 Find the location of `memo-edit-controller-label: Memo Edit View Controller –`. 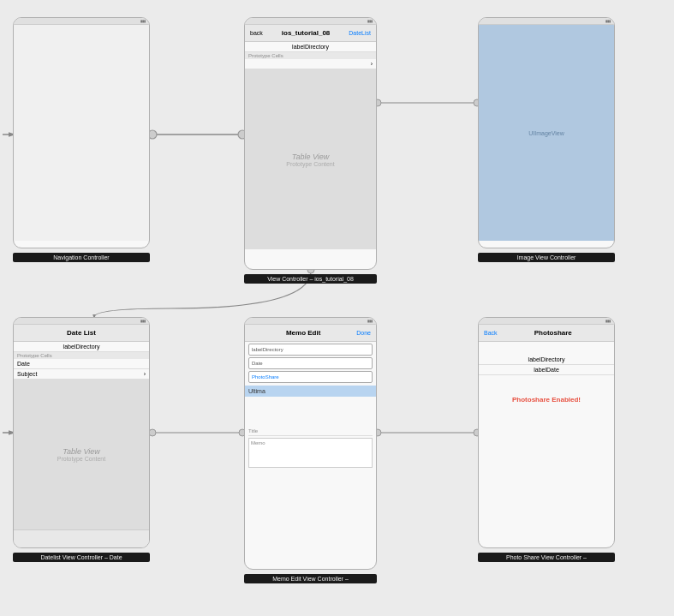

memo-edit-controller-label: Memo Edit View Controller – is located at coordinates (310, 579).